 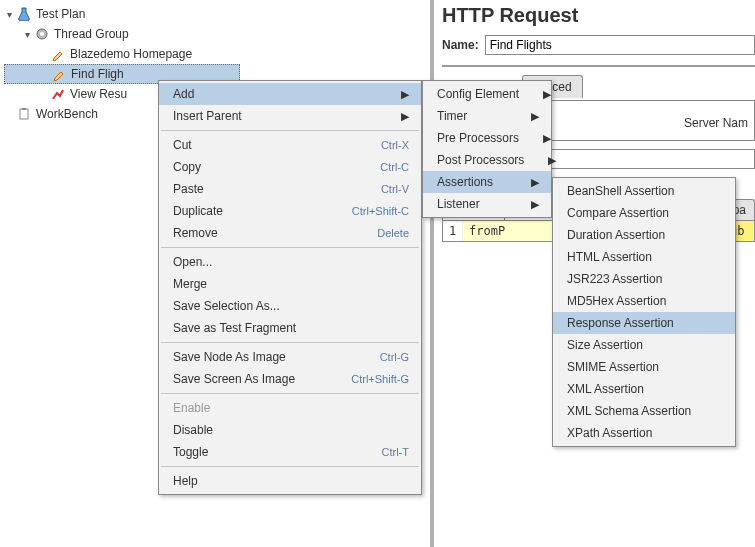 What do you see at coordinates (234, 379) in the screenshot?
I see `menu-item-label: Save Screen As Image` at bounding box center [234, 379].